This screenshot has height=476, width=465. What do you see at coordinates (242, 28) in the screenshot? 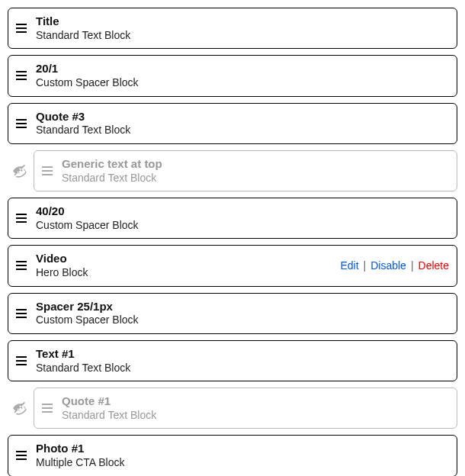
I see `block-text: TitleStandard Text Block` at bounding box center [242, 28].